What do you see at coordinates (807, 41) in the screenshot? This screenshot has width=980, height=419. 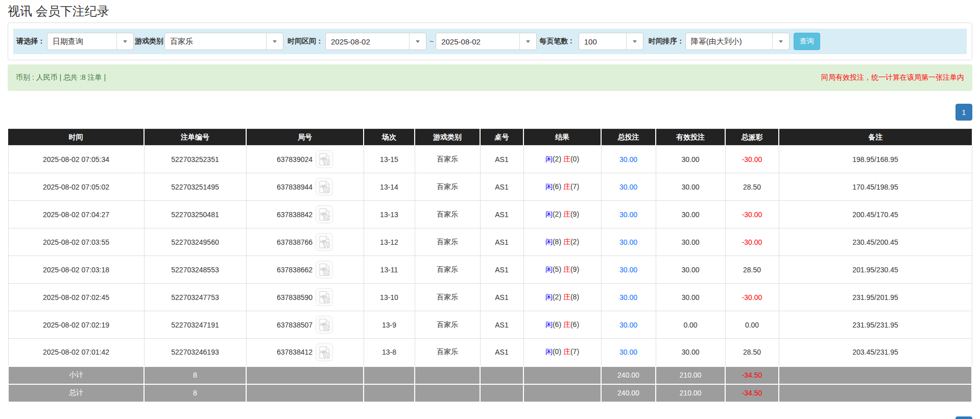 I see `search-button: 查询` at bounding box center [807, 41].